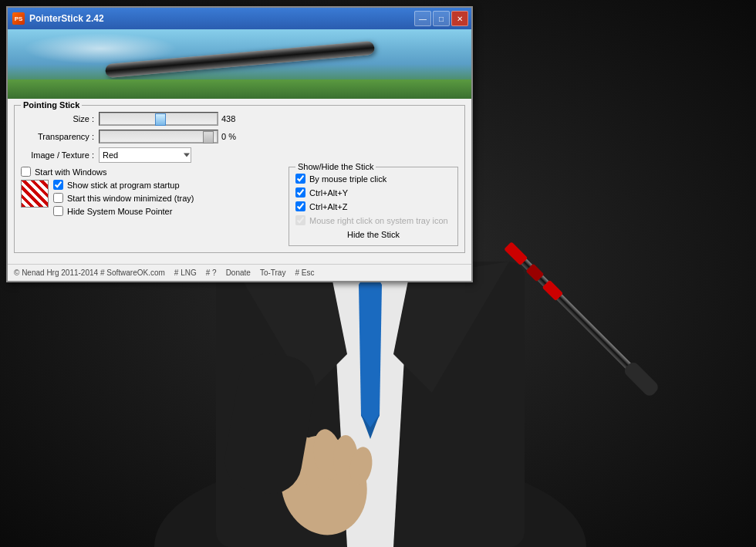  I want to click on show-stick-startup-checkbox, so click(59, 185).